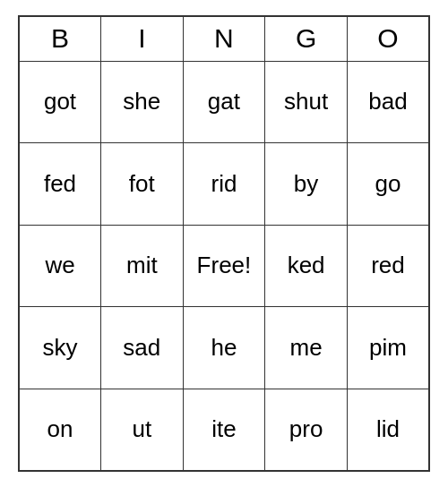 Image resolution: width=448 pixels, height=487 pixels. I want to click on bingo-cell-4-2: ite, so click(224, 430).